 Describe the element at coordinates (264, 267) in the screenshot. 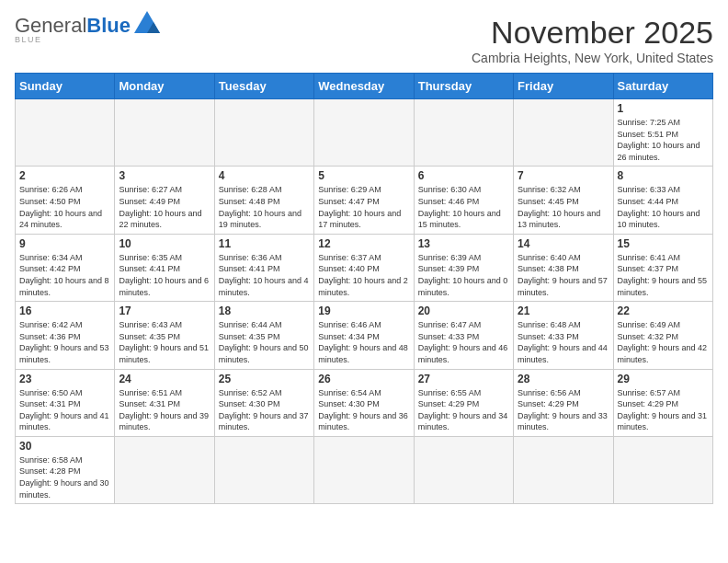

I see `calendar-day-cell: 11Sunrise: 6:36 AM Sunset: 4:41 PM Dayli…` at that location.